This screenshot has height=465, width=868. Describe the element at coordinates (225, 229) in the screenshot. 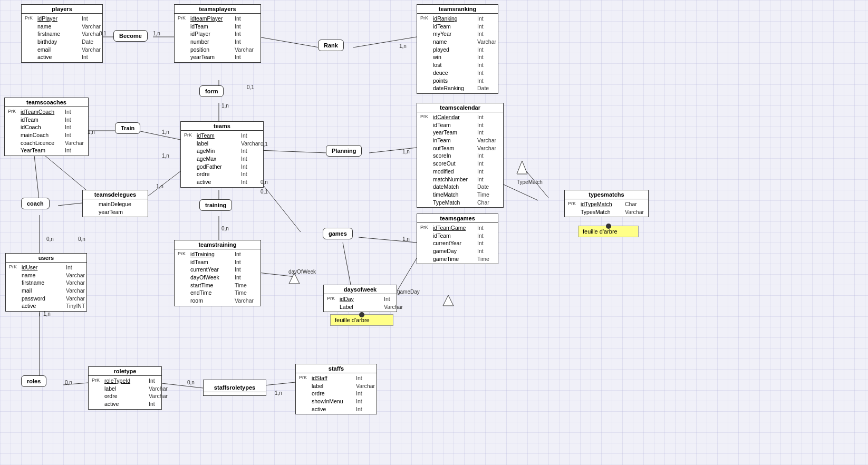

I see `card-0n-training: 0,n` at that location.